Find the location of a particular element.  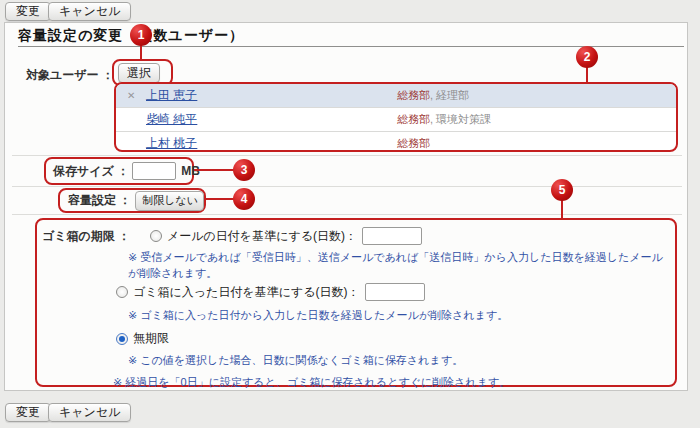

trash-option-trash-date-note: ※ ゴミ箱に入った日付から入力した日数を経過したメールが削除されます。 is located at coordinates (400, 315).